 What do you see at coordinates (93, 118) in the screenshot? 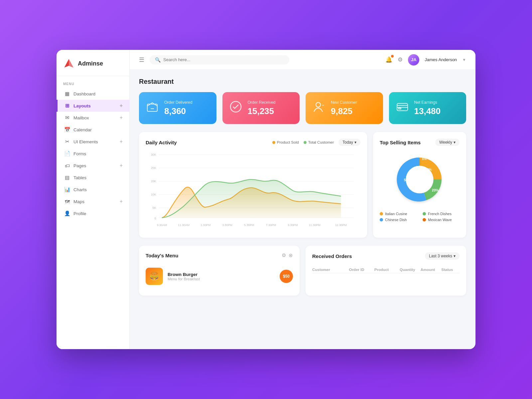
I see `sidebar-item-mailbox: ✉ Mailbox +` at bounding box center [93, 118].